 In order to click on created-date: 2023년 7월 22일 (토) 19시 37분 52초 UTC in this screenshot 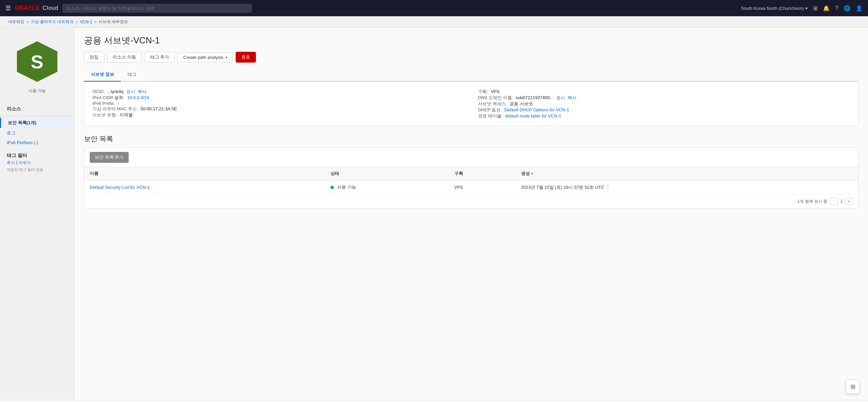, I will do `click(563, 187)`.